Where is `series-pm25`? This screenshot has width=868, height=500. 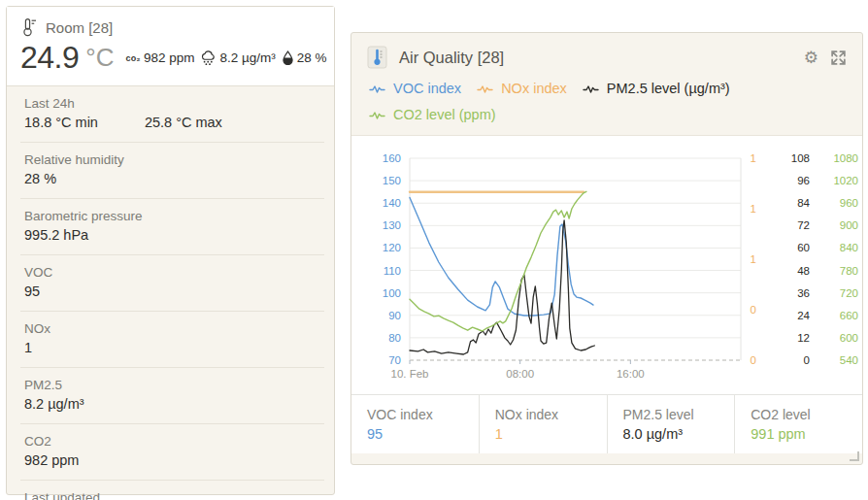 series-pm25 is located at coordinates (502, 287).